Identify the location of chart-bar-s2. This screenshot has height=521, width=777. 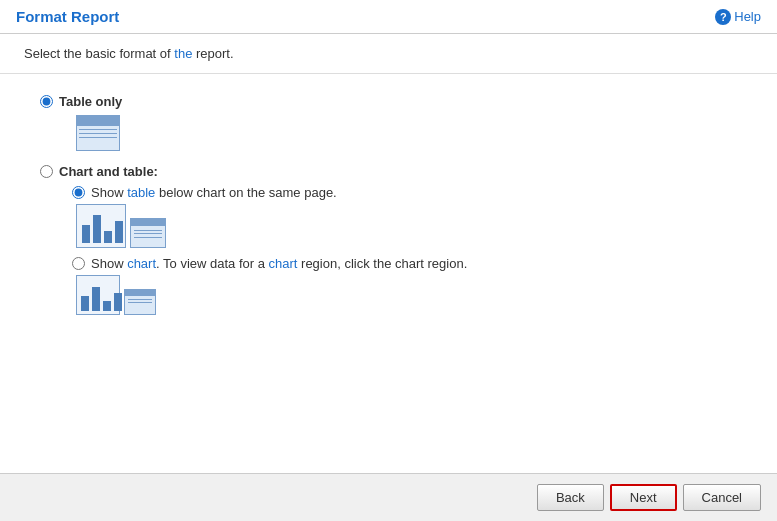
(96, 299).